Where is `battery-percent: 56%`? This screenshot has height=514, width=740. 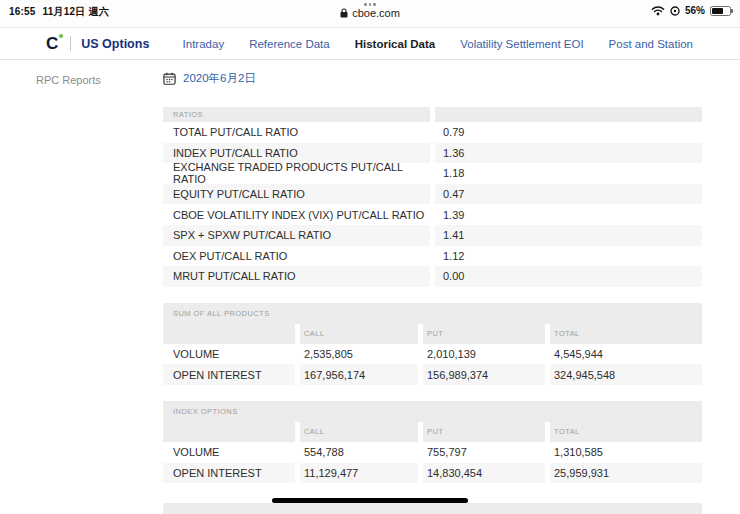
battery-percent: 56% is located at coordinates (695, 10).